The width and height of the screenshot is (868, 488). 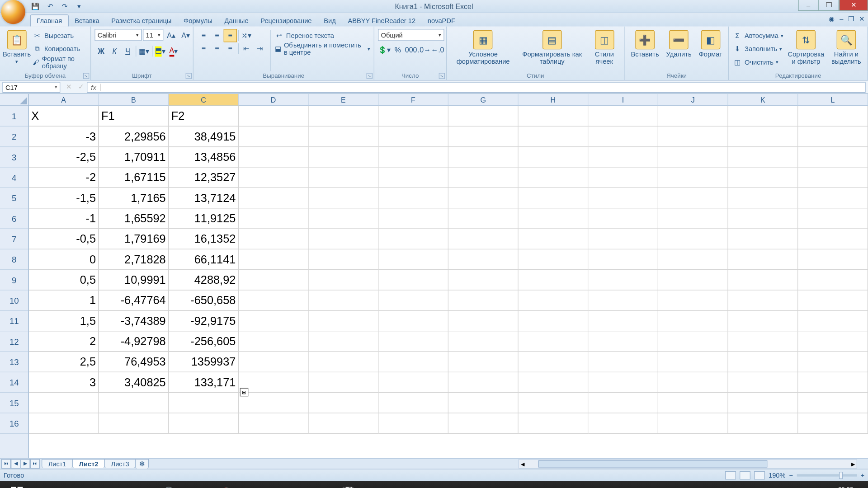 What do you see at coordinates (14, 219) in the screenshot?
I see `row-header-6: 6` at bounding box center [14, 219].